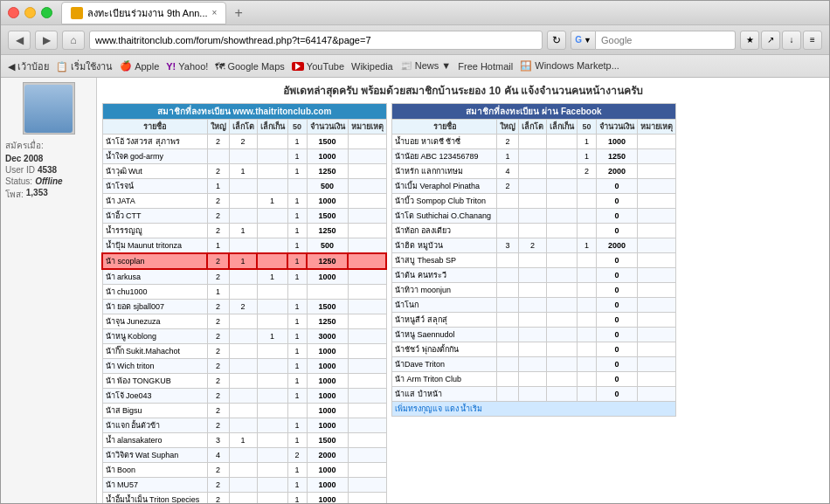 This screenshot has height=504, width=830. I want to click on window-controls, so click(30, 12).